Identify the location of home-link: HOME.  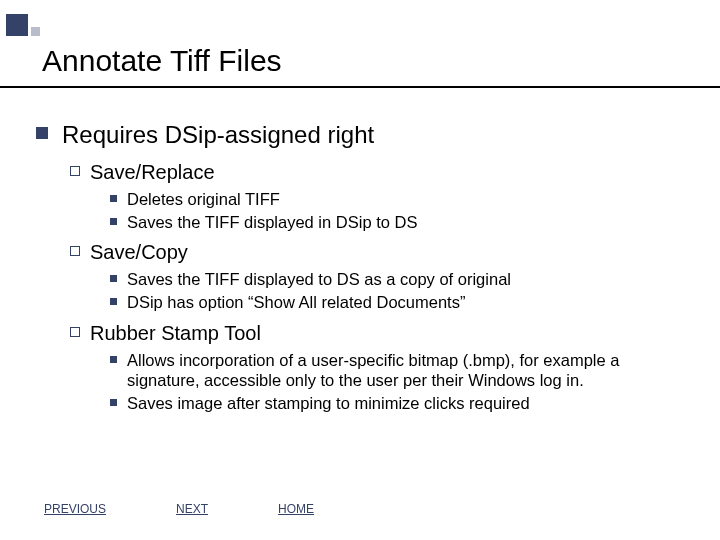
(296, 509).